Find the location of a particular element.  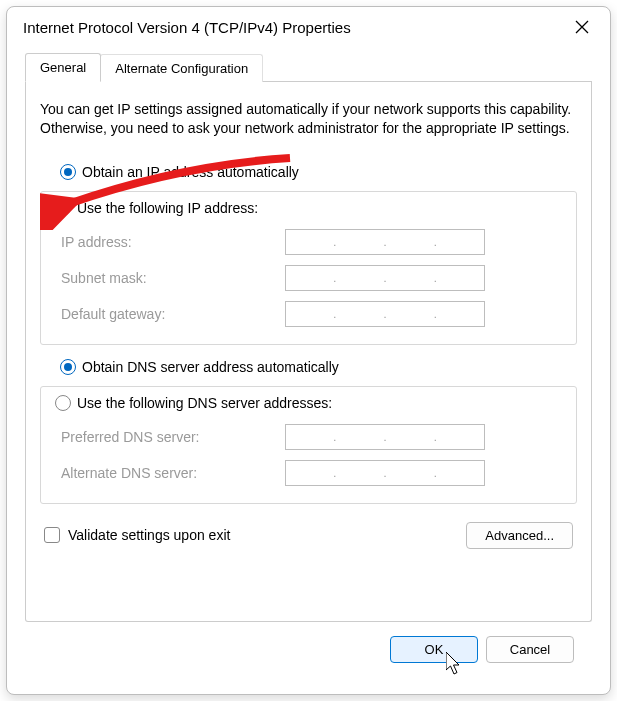

default-gateway-input: ... is located at coordinates (385, 314).